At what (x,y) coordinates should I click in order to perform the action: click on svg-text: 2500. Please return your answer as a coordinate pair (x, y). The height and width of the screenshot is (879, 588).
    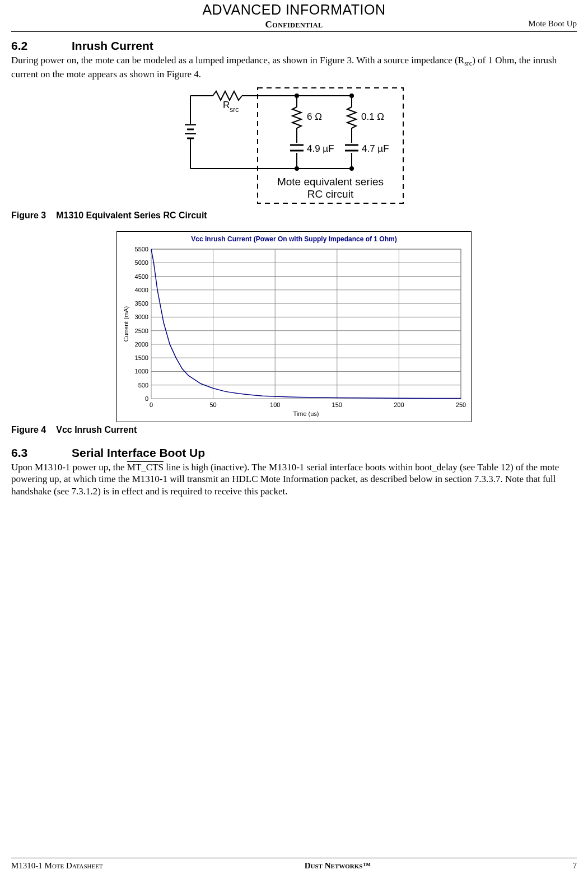
    Looking at the image, I should click on (142, 331).